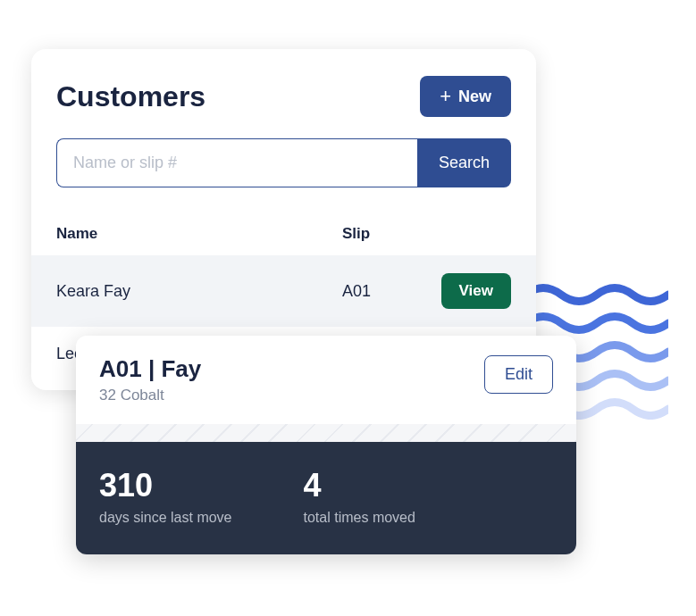 Image resolution: width=696 pixels, height=616 pixels. What do you see at coordinates (199, 234) in the screenshot?
I see `column-header-name: Name` at bounding box center [199, 234].